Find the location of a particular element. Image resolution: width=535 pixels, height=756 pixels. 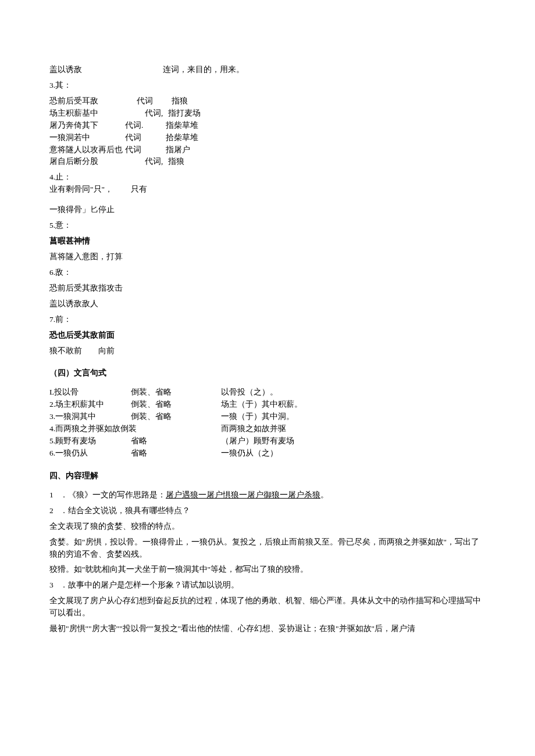

heading-4-zhi: 4.止： is located at coordinates (268, 178).